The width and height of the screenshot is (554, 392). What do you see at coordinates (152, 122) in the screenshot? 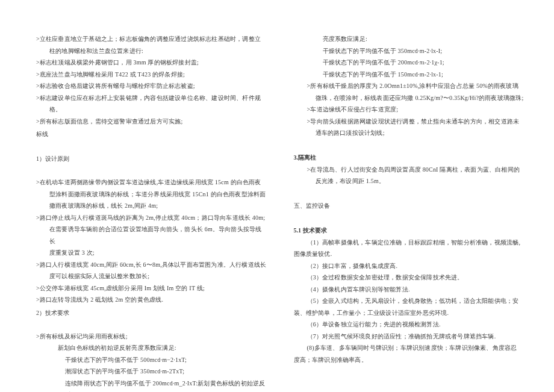
I see `text-line: >所有标志版面信息，需待交巡警审查通过后方可实施;` at bounding box center [152, 122].